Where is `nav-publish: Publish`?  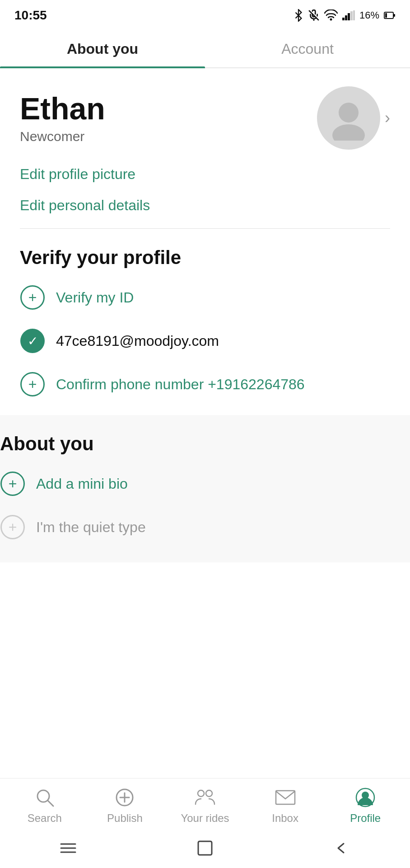 nav-publish: Publish is located at coordinates (125, 806).